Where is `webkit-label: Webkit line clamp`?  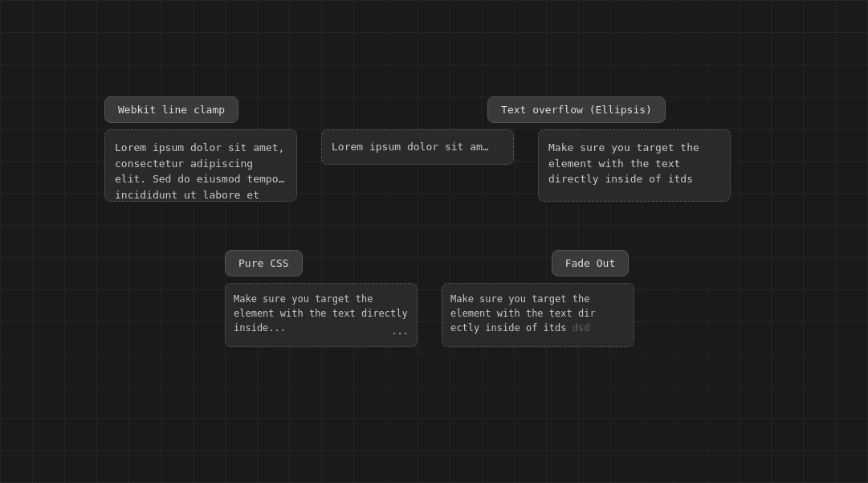
webkit-label: Webkit line clamp is located at coordinates (172, 109).